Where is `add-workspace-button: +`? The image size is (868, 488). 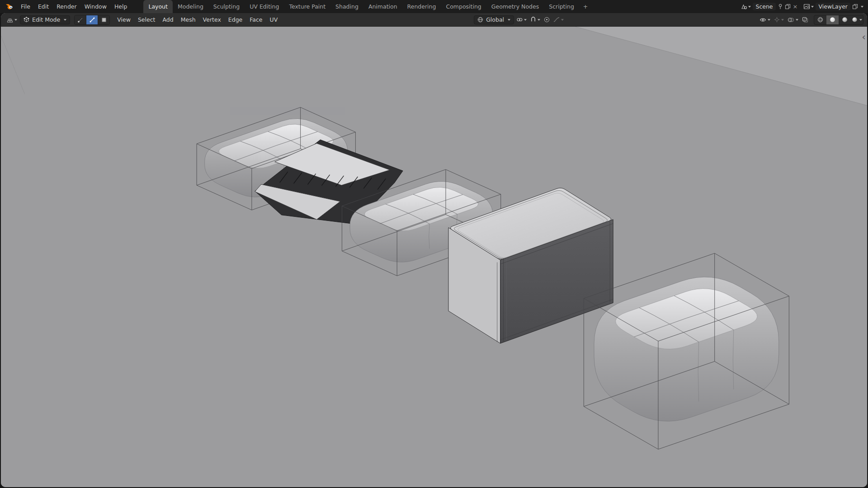
add-workspace-button: + is located at coordinates (585, 6).